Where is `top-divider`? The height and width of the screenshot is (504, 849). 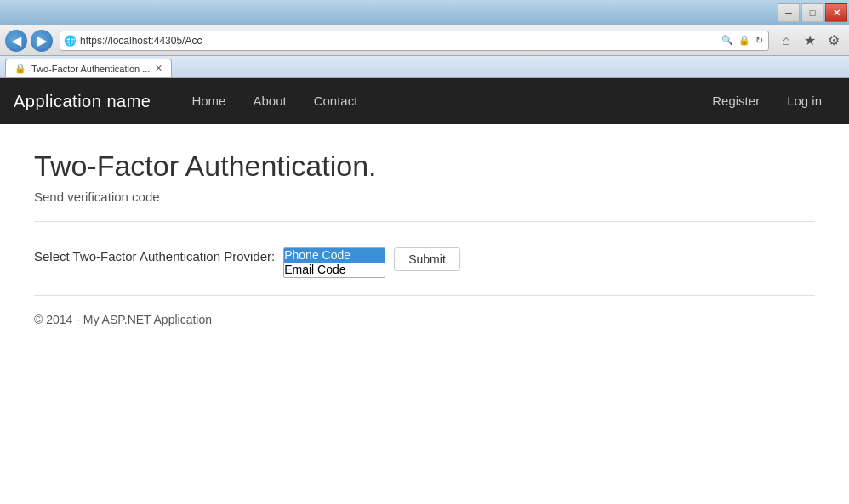 top-divider is located at coordinates (424, 221).